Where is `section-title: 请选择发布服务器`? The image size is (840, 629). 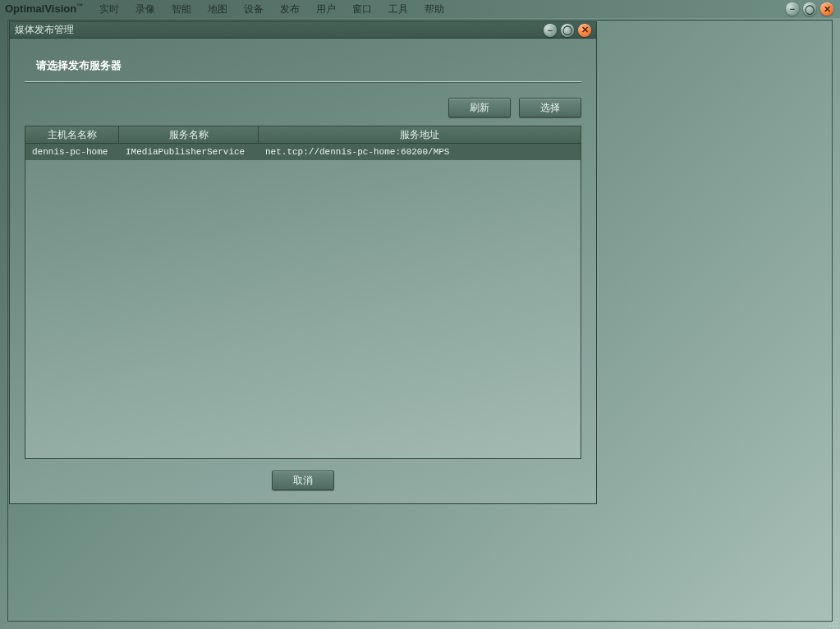 section-title: 请选择发布服务器 is located at coordinates (303, 63).